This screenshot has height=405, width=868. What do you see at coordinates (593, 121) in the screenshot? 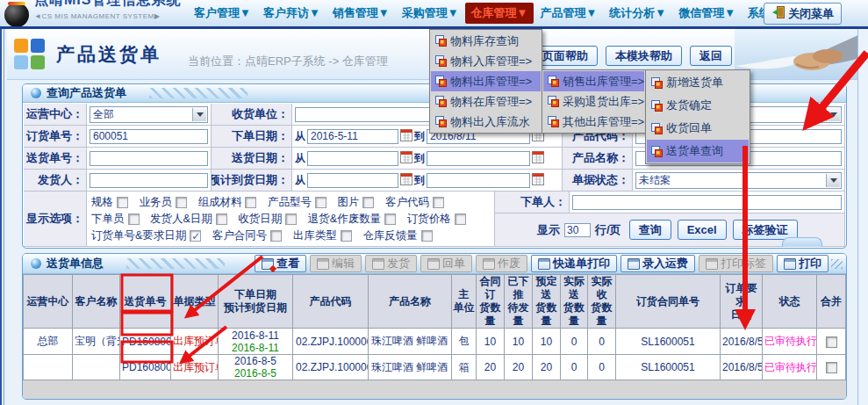
I see `menu-item: 其他出库管理=>` at bounding box center [593, 121].